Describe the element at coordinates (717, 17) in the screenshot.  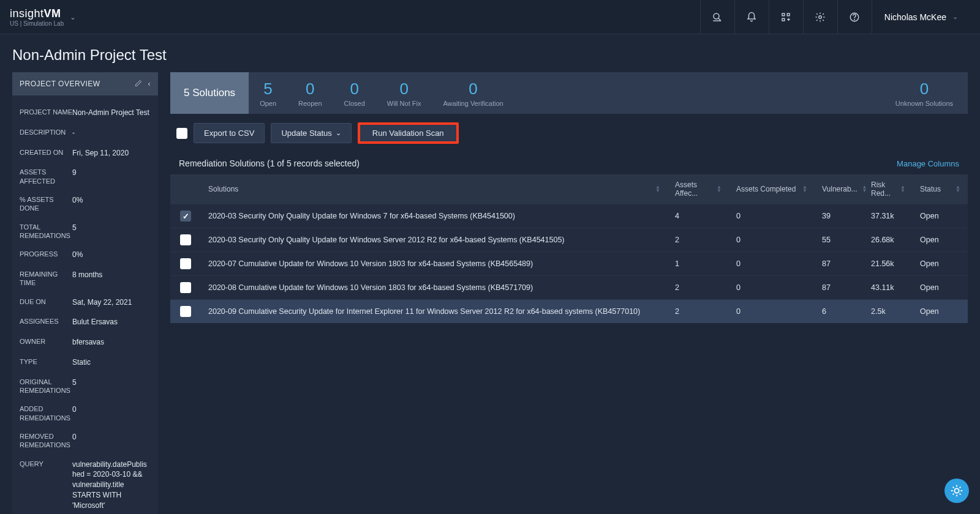
I see `search-icon` at that location.